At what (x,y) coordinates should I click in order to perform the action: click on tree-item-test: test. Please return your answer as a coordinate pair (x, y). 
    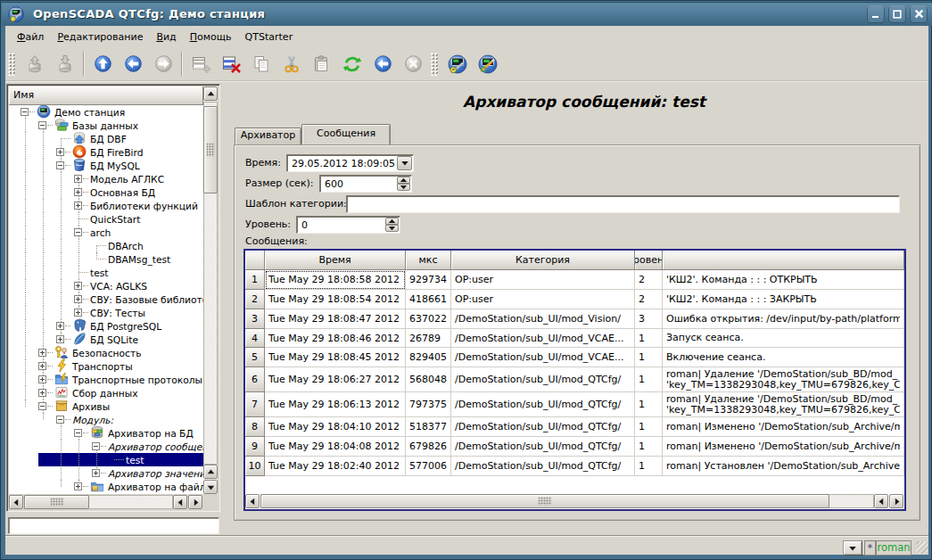
    Looking at the image, I should click on (106, 273).